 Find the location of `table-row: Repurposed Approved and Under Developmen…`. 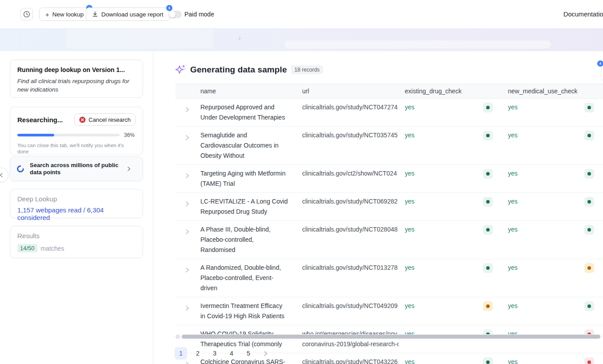

table-row: Repurposed Approved and Under Developmen… is located at coordinates (389, 113).